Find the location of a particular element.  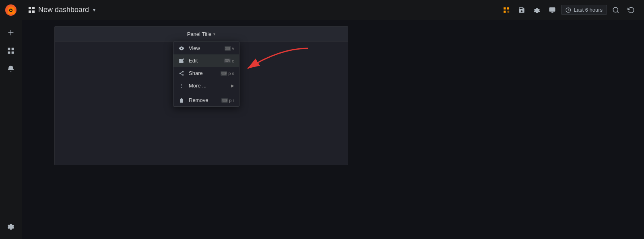

refresh-button is located at coordinates (631, 10).